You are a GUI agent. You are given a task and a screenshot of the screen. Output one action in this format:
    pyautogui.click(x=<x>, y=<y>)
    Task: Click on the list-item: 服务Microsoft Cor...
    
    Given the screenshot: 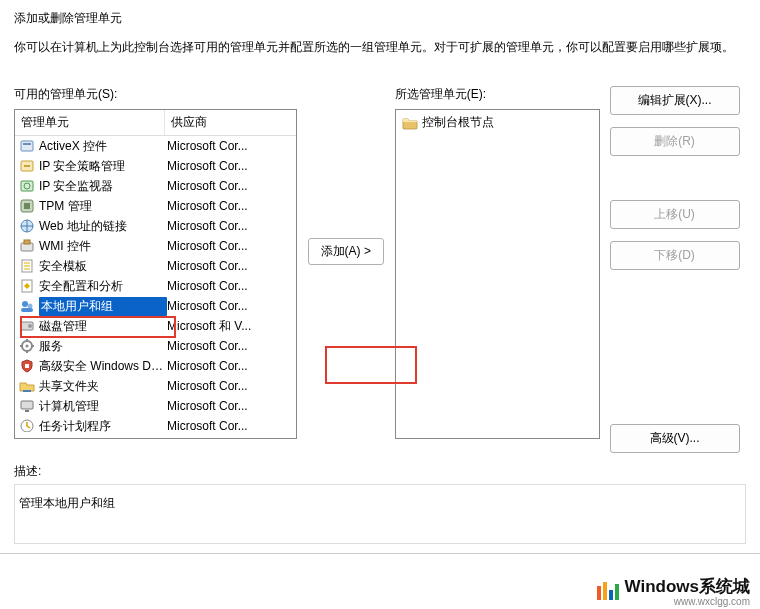 What is the action you would take?
    pyautogui.click(x=156, y=346)
    